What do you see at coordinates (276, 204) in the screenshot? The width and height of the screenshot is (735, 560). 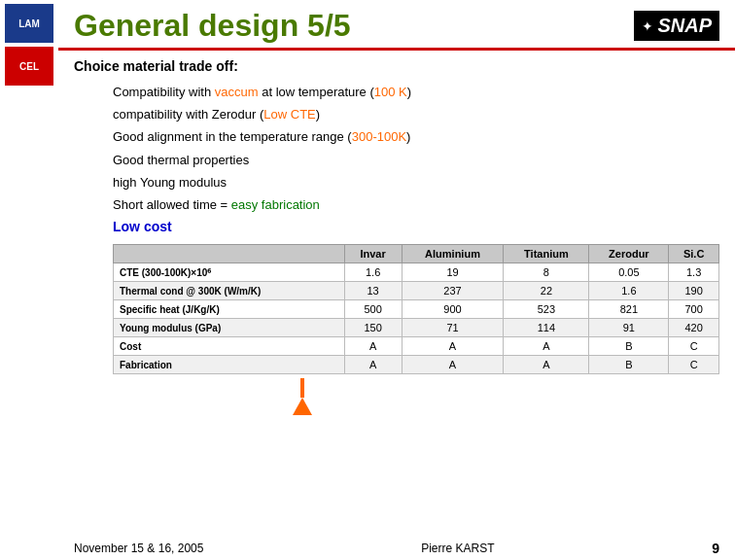 I see `easy-fabrication-highlight: easy fabrication` at bounding box center [276, 204].